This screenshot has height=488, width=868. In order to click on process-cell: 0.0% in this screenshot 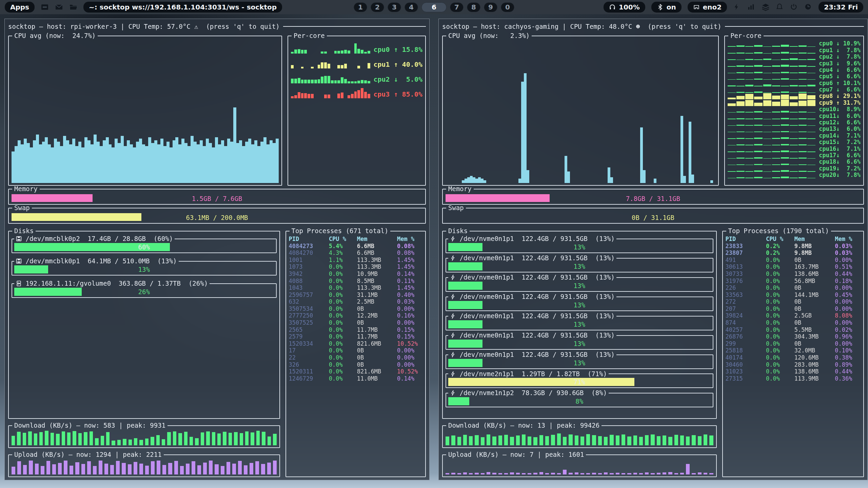, I will do `click(780, 350)`.